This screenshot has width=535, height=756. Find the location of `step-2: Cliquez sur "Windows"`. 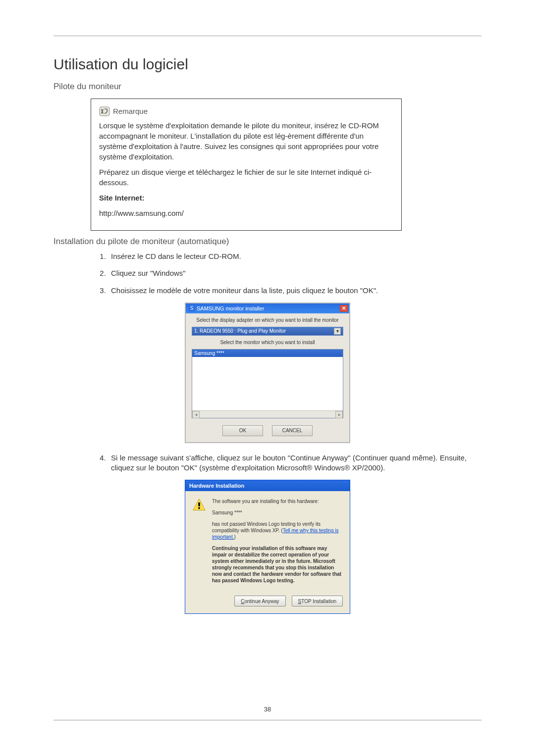

step-2: Cliquez sur "Windows" is located at coordinates (287, 273).